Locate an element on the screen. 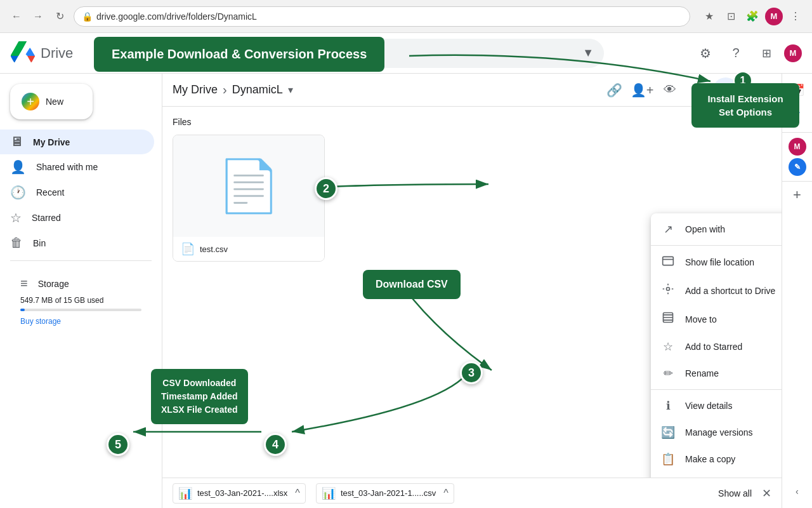  storage-label: Storage is located at coordinates (53, 284).